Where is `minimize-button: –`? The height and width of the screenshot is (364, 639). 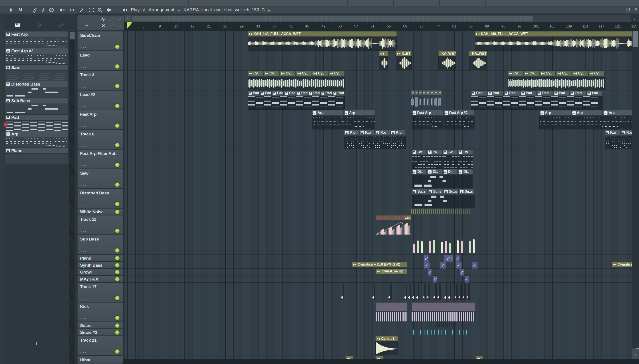
minimize-button: – is located at coordinates (620, 10).